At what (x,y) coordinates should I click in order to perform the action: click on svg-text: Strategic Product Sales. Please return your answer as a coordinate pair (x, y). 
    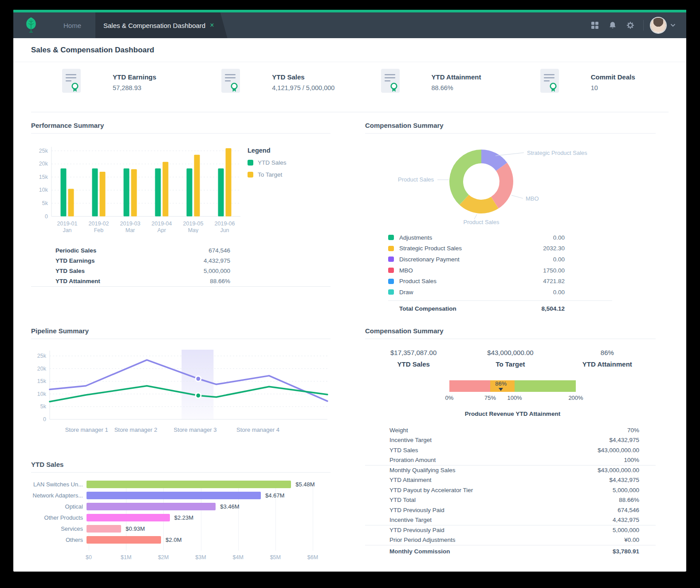
    Looking at the image, I should click on (557, 153).